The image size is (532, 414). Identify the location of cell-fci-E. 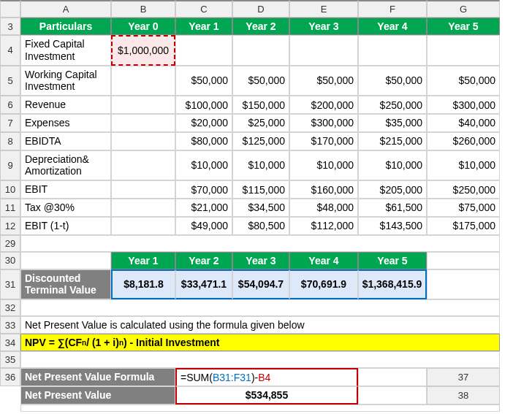
(324, 50).